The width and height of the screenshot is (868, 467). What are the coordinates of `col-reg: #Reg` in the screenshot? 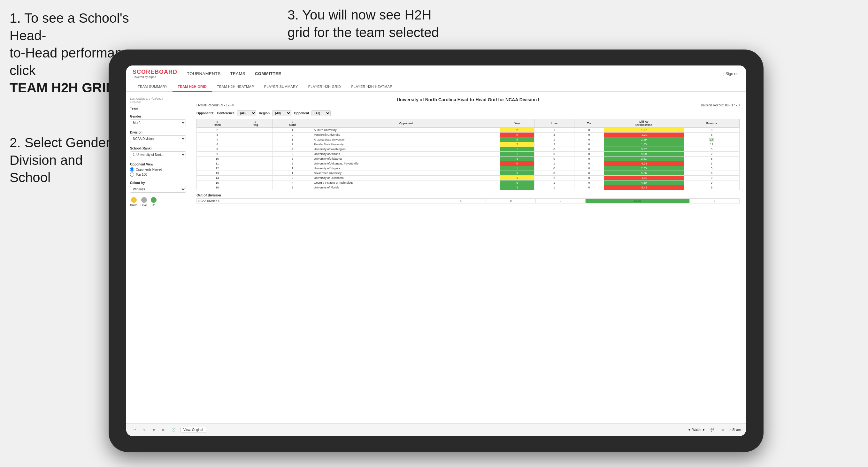 It's located at (255, 123).